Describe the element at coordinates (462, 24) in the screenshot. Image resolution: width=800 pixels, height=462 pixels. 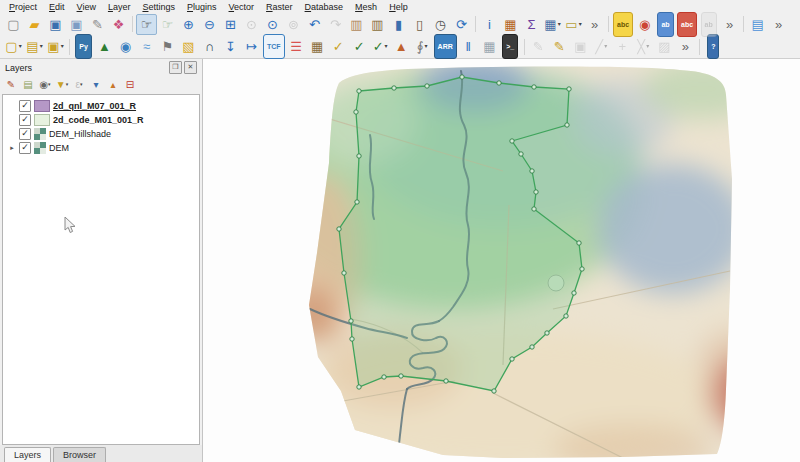
I see `refresh-map-icon: ⟳` at that location.